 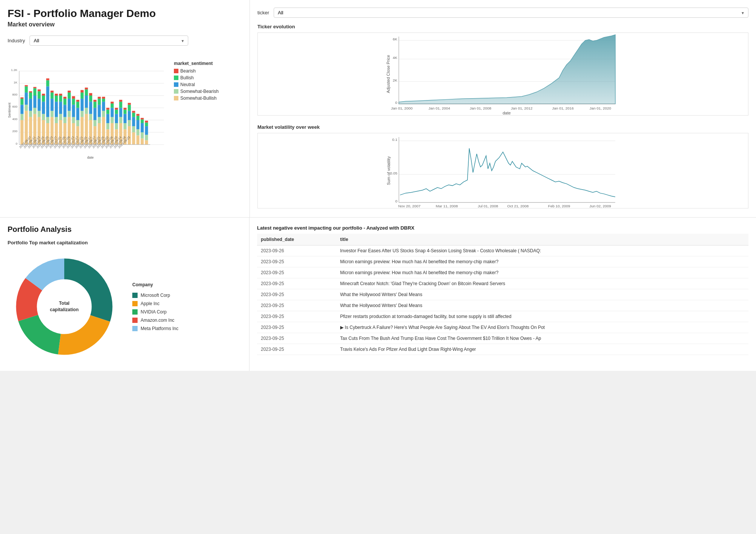 What do you see at coordinates (109, 41) in the screenshot?
I see `industry-select: All Technology Finance Healthcare` at bounding box center [109, 41].